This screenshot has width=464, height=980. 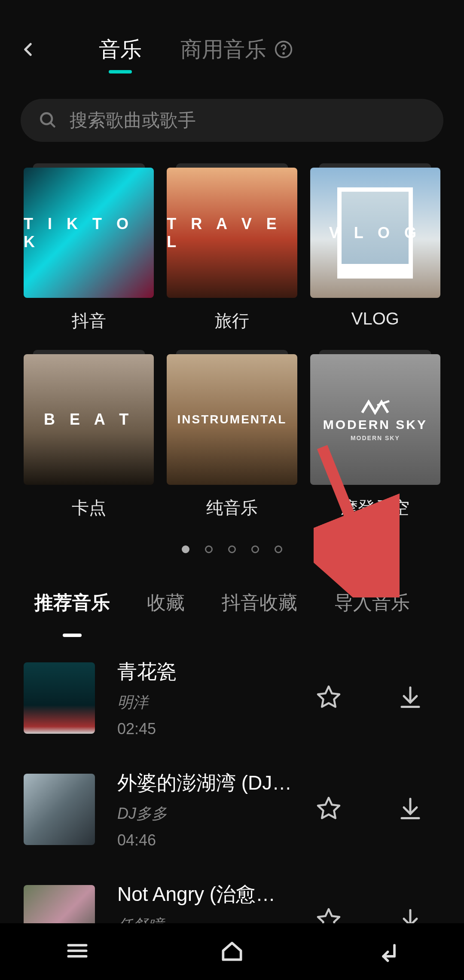 What do you see at coordinates (72, 603) in the screenshot?
I see `tab-recommended: 推荐音乐` at bounding box center [72, 603].